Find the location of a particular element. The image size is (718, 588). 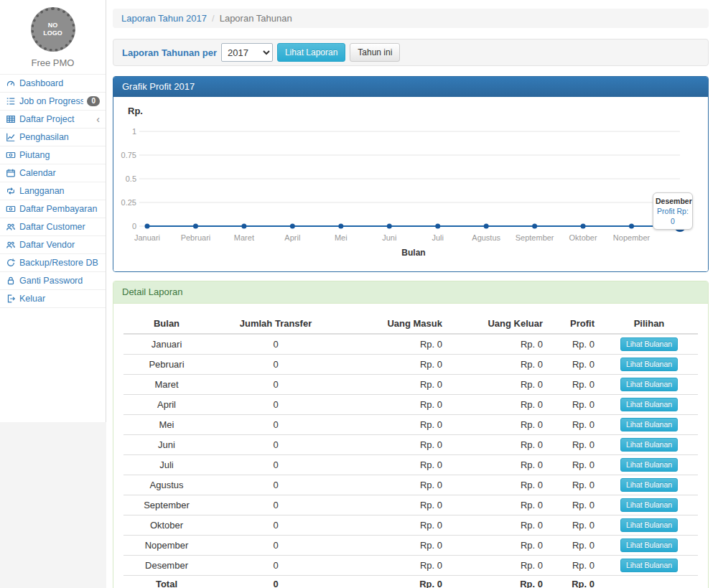

data-point-juli is located at coordinates (438, 227).